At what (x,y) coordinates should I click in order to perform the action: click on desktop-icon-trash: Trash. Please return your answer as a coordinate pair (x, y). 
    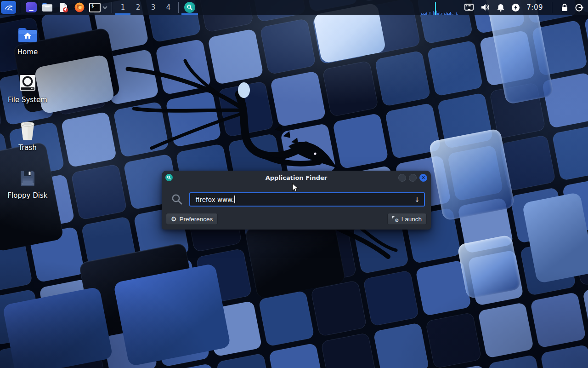
    Looking at the image, I should click on (28, 143).